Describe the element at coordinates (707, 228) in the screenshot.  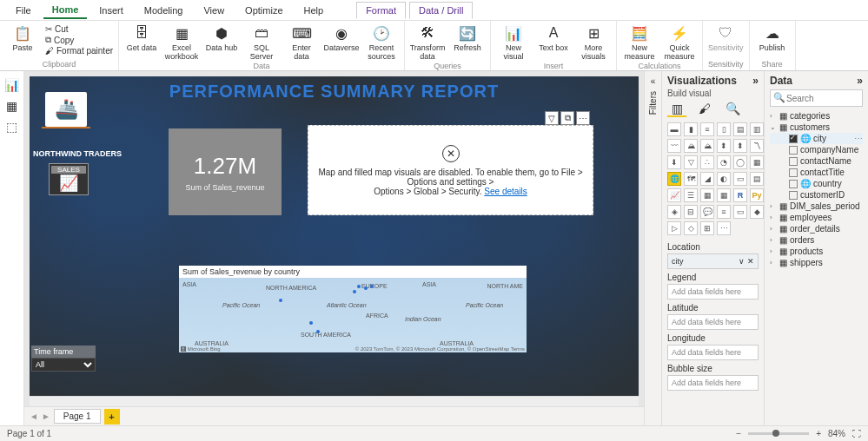
I see `custom2-icon: ⊞` at that location.